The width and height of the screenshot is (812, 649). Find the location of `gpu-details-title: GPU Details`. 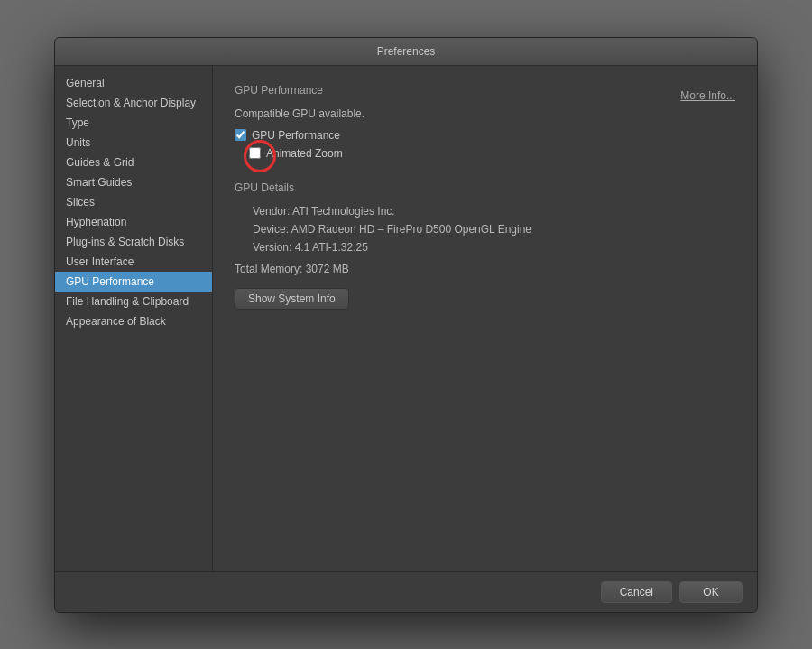

gpu-details-title: GPU Details is located at coordinates (485, 188).